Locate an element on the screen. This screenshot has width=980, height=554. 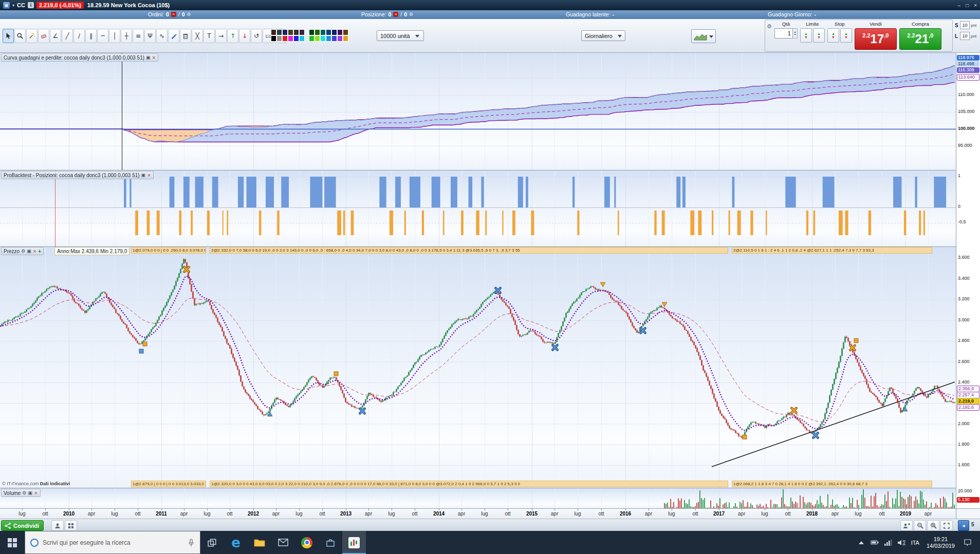
microphone-icon is located at coordinates (191, 543).